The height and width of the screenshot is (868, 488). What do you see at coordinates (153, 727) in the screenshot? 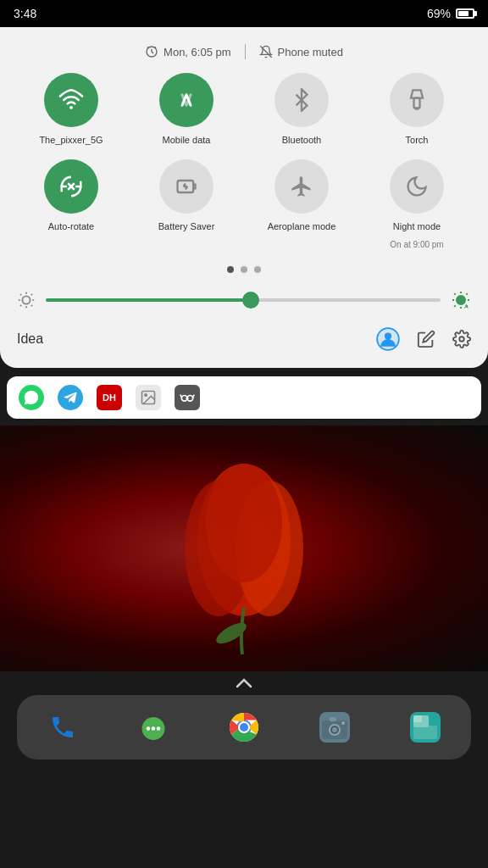
I see `messages-icon` at bounding box center [153, 727].